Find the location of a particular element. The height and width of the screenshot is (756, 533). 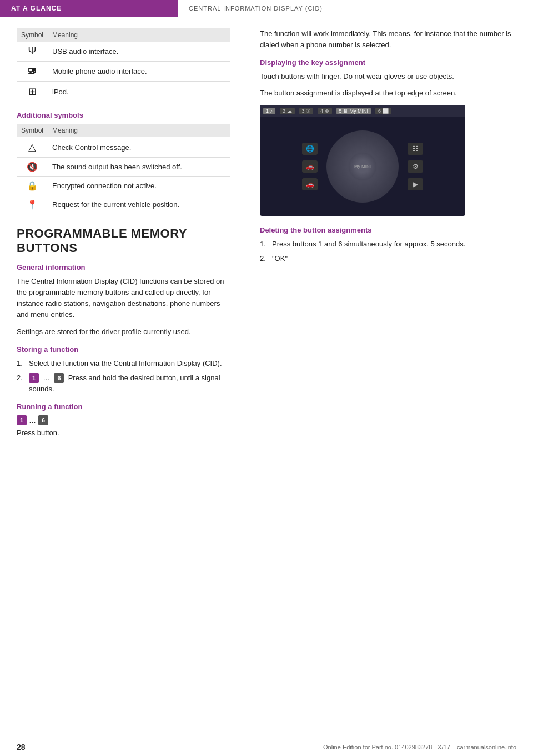

list-item: 1. Select the function via the Central I… is located at coordinates (123, 364).